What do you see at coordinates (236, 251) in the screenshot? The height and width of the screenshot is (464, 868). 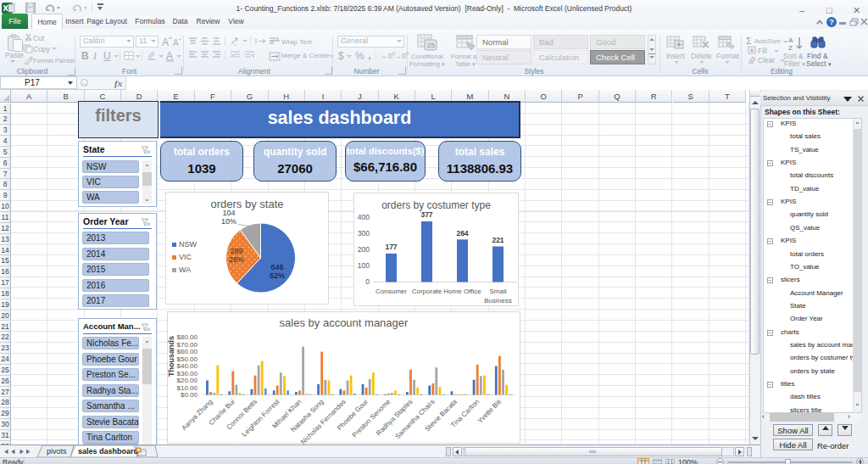 I see `svg-text: 289` at bounding box center [236, 251].